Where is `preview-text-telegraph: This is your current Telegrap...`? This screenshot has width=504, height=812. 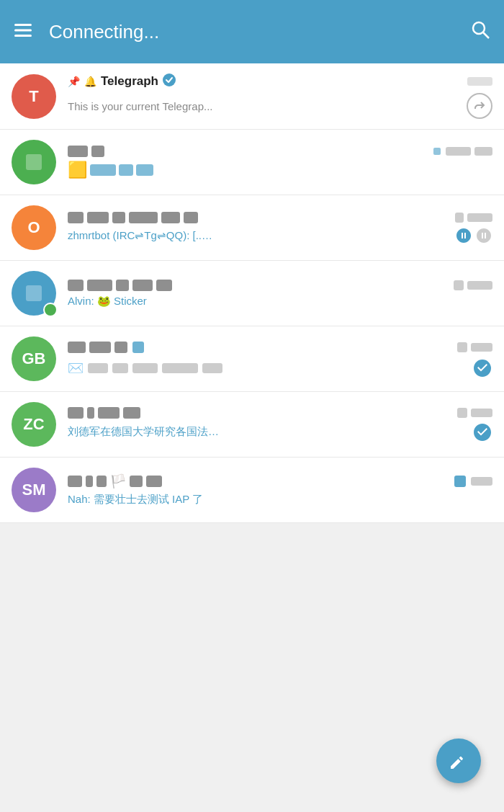
preview-text-telegraph: This is your current Telegrap... is located at coordinates (267, 107).